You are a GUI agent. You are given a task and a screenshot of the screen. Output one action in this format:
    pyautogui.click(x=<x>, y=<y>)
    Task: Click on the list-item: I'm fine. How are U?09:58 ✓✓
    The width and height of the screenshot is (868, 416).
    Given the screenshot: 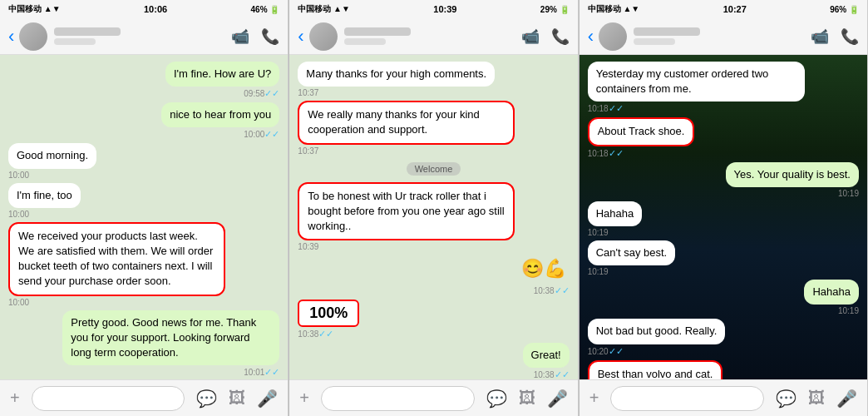 What is the action you would take?
    pyautogui.click(x=223, y=80)
    